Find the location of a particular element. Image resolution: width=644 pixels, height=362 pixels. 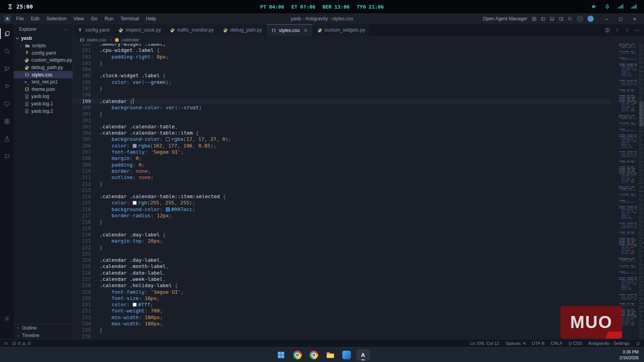

minimap: .memory-widget .label,.cpu-widget .label… is located at coordinates (628, 191).